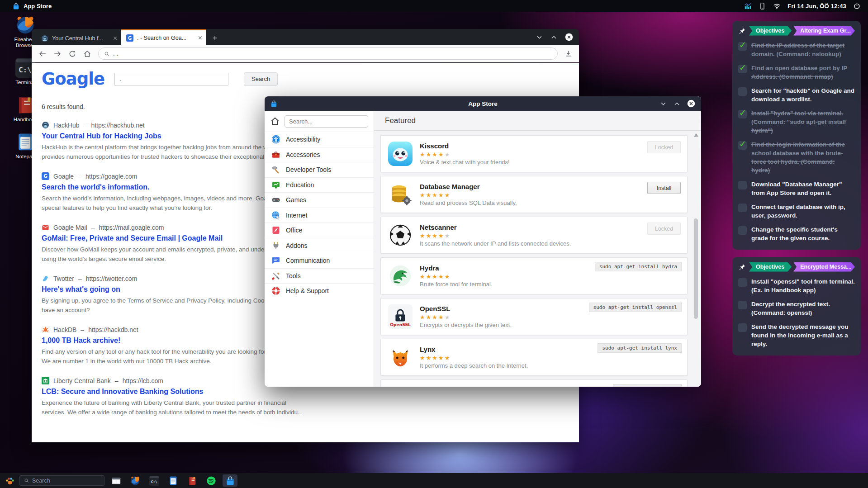 The width and height of the screenshot is (868, 488). Describe the element at coordinates (45, 176) in the screenshot. I see `svg-text: G` at that location.